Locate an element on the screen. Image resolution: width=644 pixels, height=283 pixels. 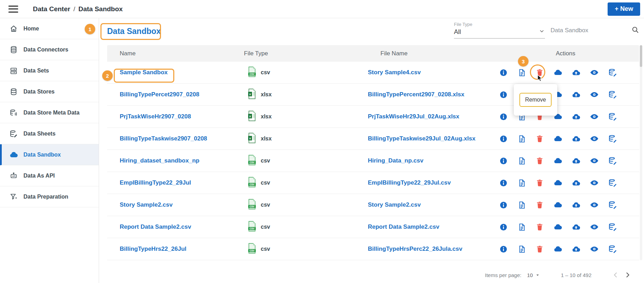
row-name-link: BillingTypePercet2907_0208 is located at coordinates (160, 95).